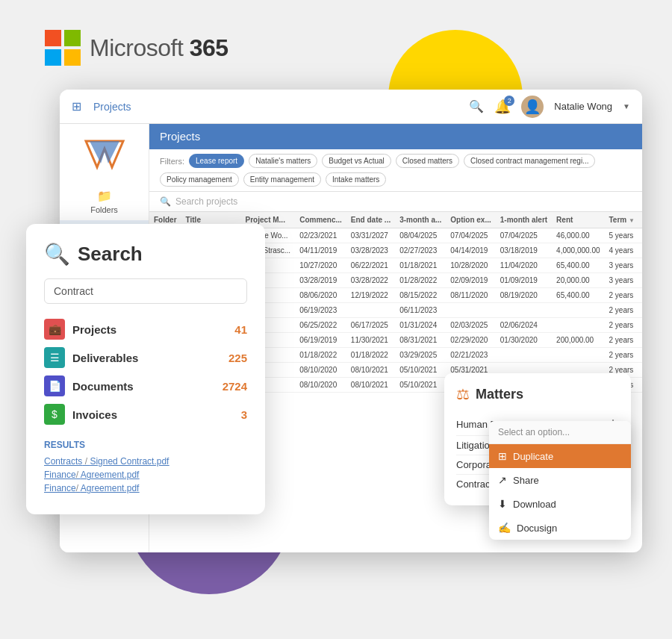  I want to click on matters-icon: ⚖, so click(463, 394).